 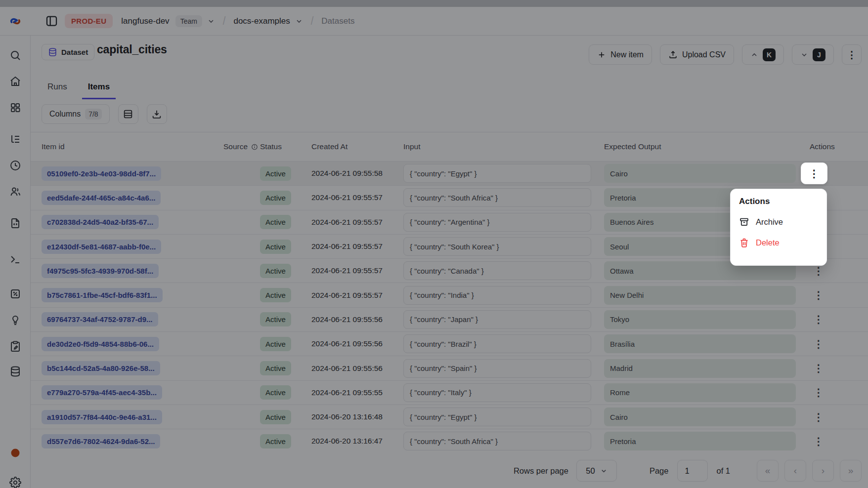 I want to click on popup-title: Actions, so click(x=779, y=202).